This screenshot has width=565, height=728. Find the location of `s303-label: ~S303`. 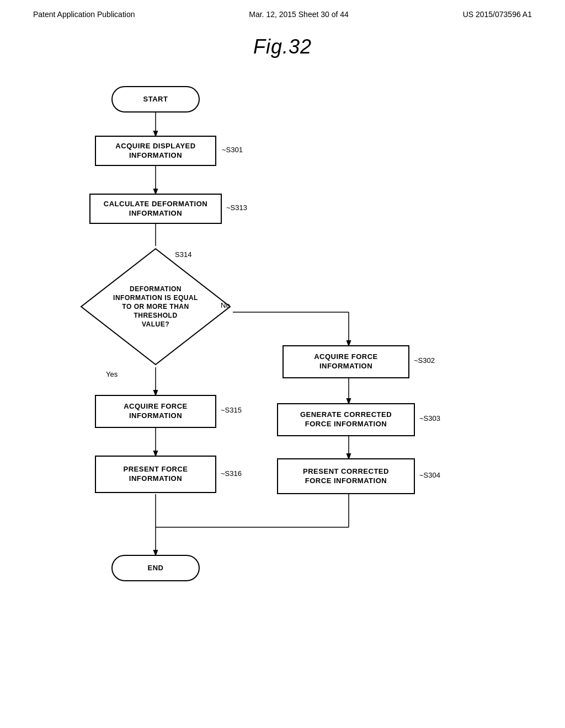

s303-label: ~S303 is located at coordinates (430, 418).